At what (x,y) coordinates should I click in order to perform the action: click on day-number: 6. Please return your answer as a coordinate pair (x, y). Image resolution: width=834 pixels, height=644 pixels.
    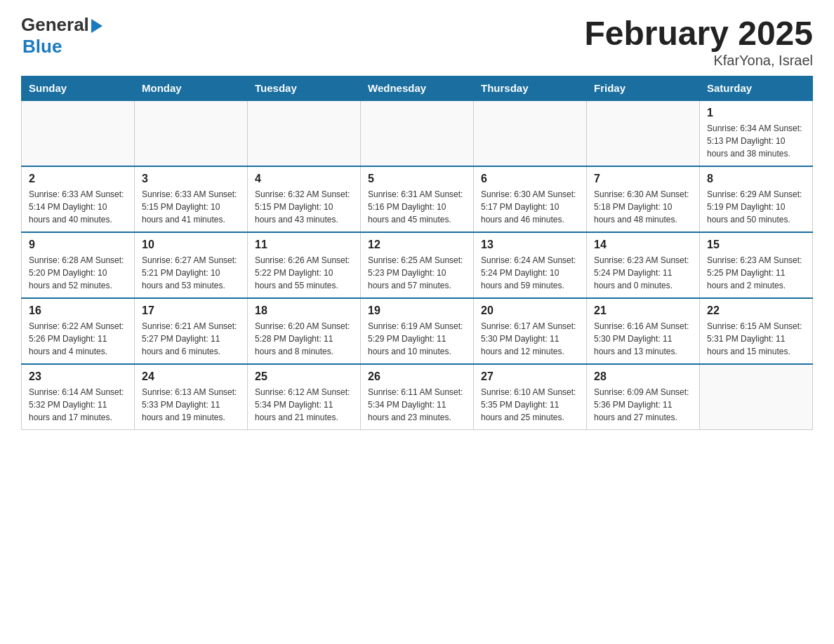
    Looking at the image, I should click on (530, 179).